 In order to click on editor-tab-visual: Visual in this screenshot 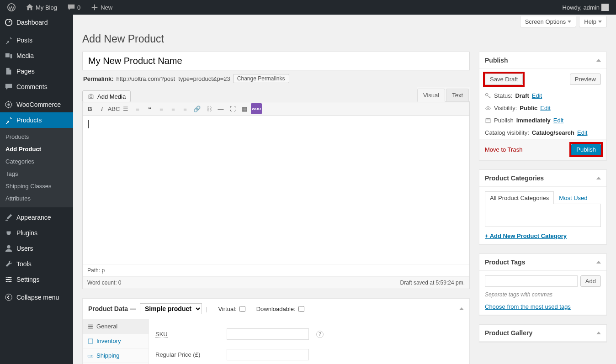, I will do `click(431, 95)`.